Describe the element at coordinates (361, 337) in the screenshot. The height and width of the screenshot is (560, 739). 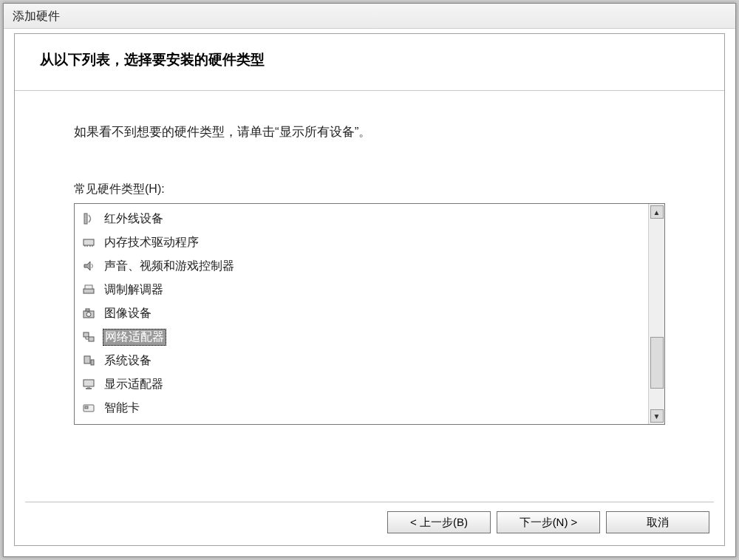
I see `list-item: 网络适配器` at that location.